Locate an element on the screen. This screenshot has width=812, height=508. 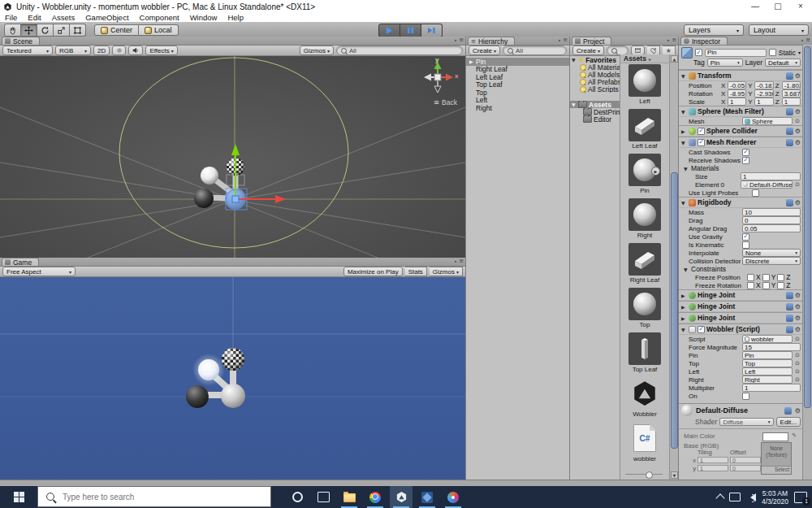
asset-item: C# ▶ Left is located at coordinates (645, 86).